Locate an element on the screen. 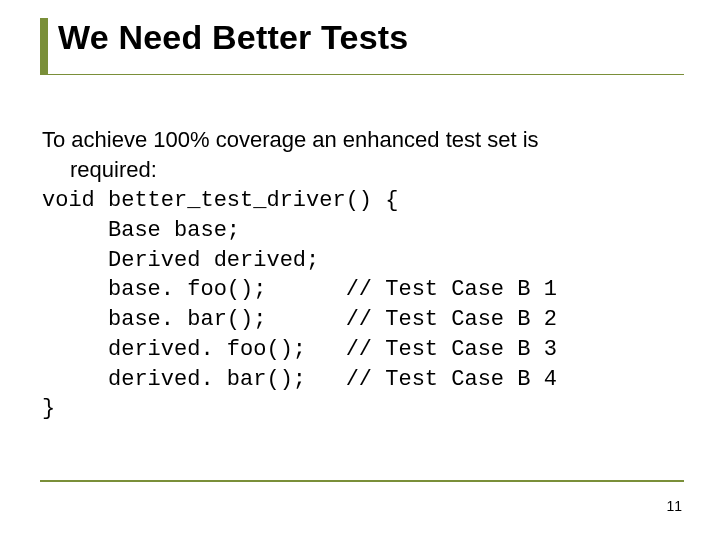 The width and height of the screenshot is (720, 540). page-number: 11 is located at coordinates (674, 506).